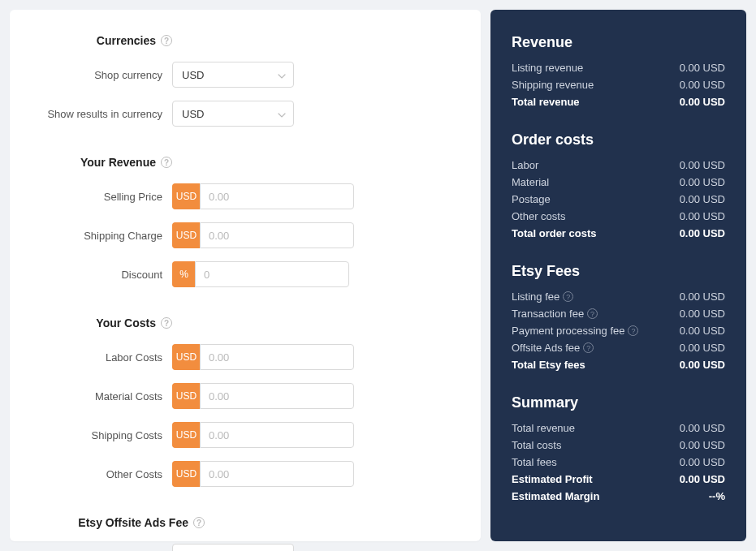  I want to click on selling-price-input, so click(277, 196).